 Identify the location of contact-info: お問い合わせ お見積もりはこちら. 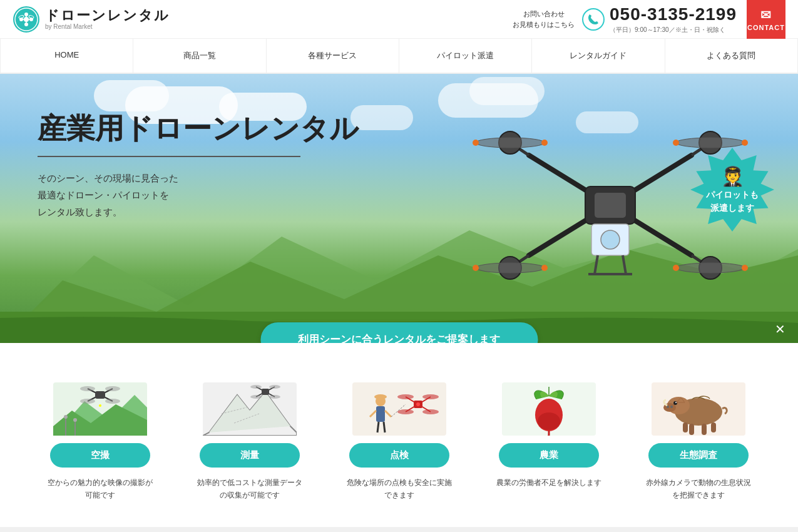
(543, 19).